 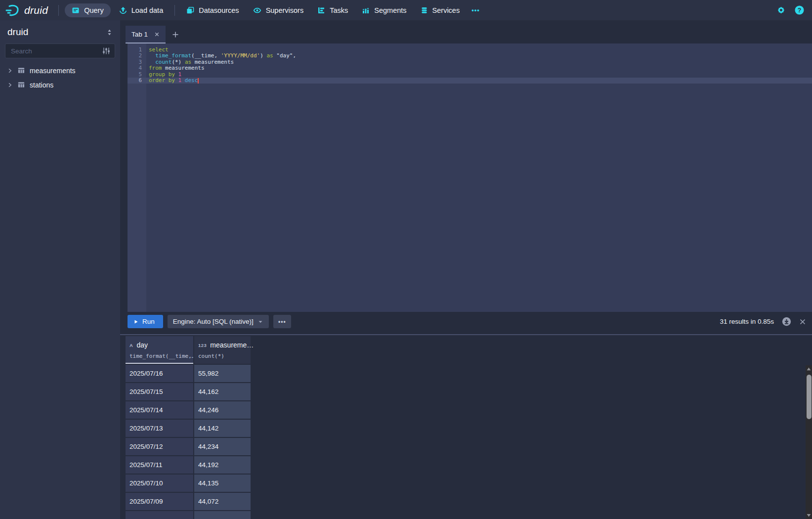 I want to click on code-token: group by, so click(x=162, y=74).